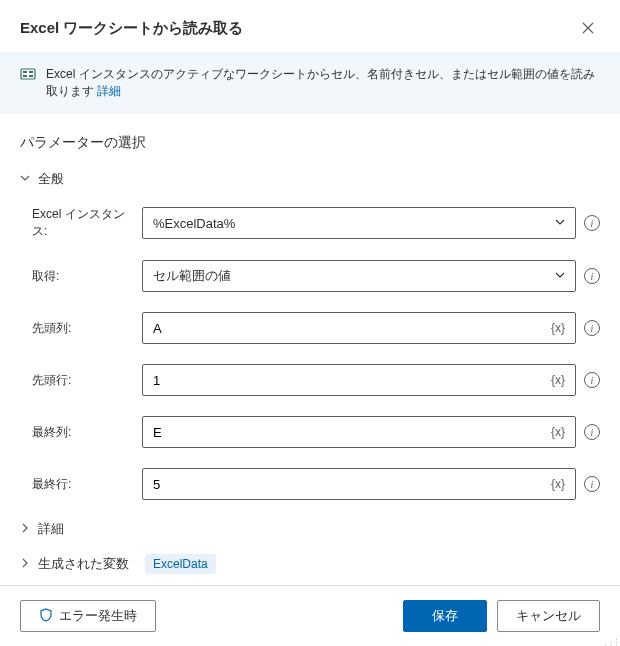  I want to click on general-label: 全般, so click(51, 179).